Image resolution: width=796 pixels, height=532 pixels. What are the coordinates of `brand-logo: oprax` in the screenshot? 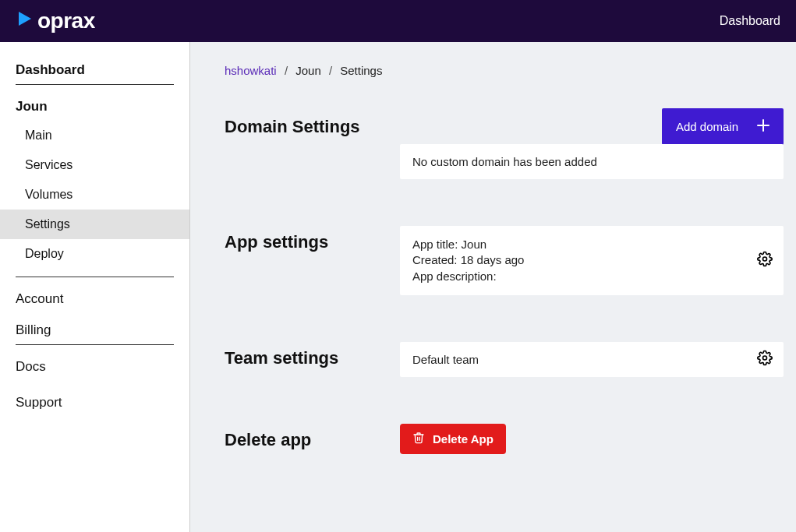 It's located at (55, 21).